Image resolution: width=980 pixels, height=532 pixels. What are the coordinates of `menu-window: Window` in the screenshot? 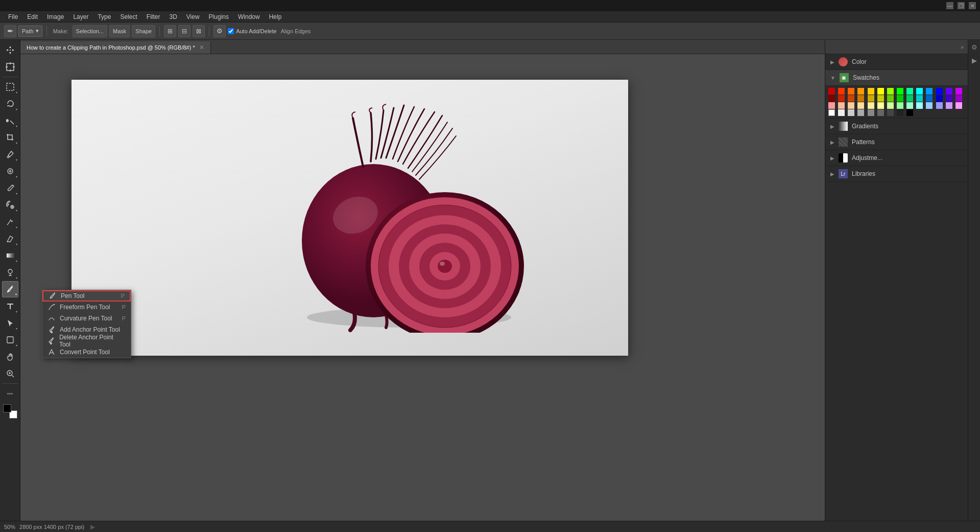 It's located at (249, 17).